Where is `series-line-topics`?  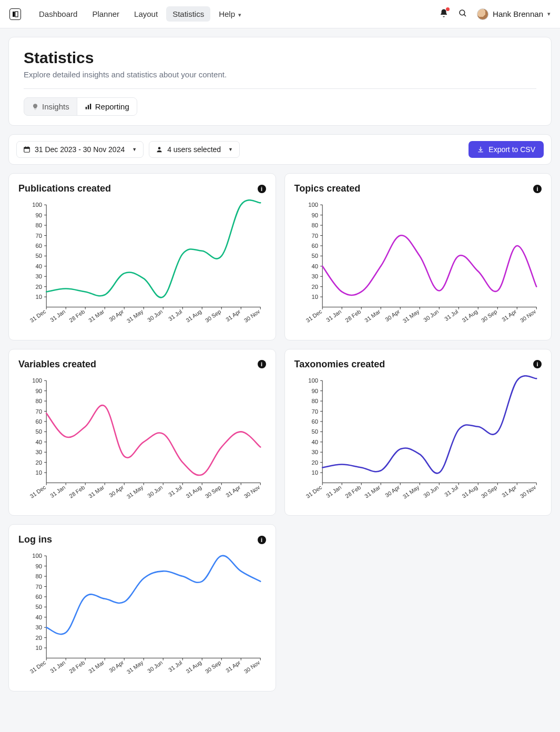
series-line-topics is located at coordinates (429, 265).